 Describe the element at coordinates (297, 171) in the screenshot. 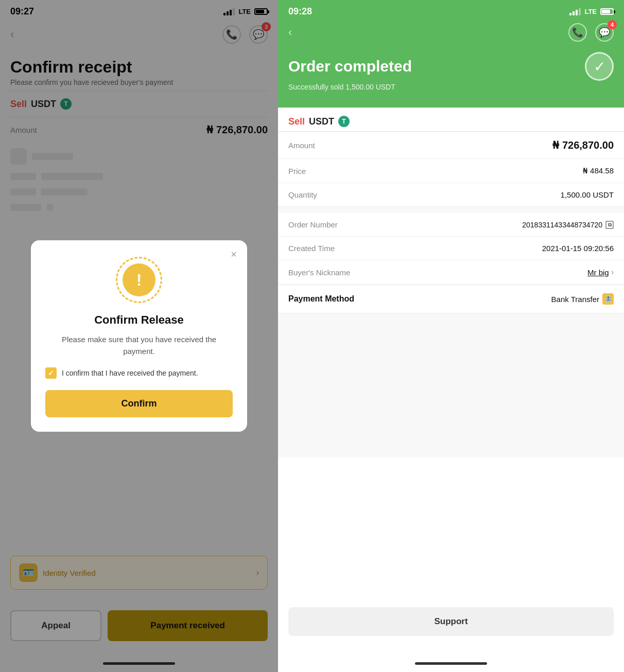

I see `right-price-label: Price` at that location.